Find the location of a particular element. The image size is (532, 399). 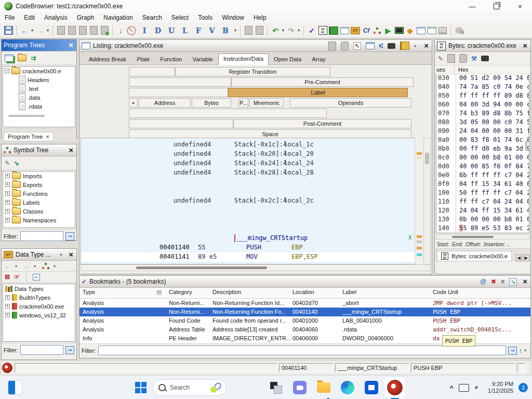

ghidra-status-icon is located at coordinates (7, 368).